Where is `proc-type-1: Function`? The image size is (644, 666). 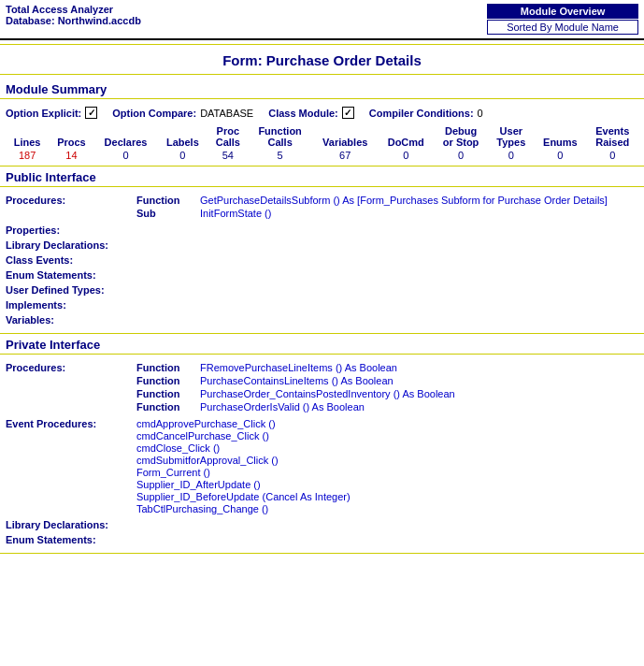
proc-type-1: Function is located at coordinates (165, 200).